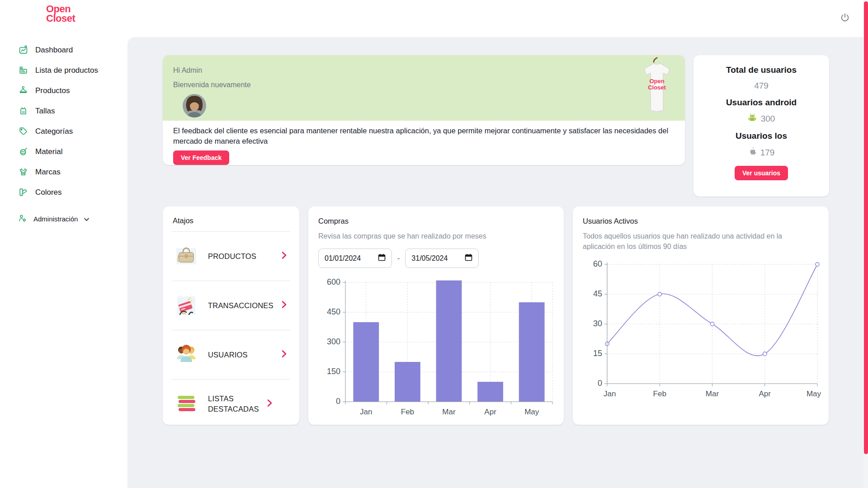 This screenshot has width=868, height=488. Describe the element at coordinates (334, 342) in the screenshot. I see `svg-text: 300` at that location.